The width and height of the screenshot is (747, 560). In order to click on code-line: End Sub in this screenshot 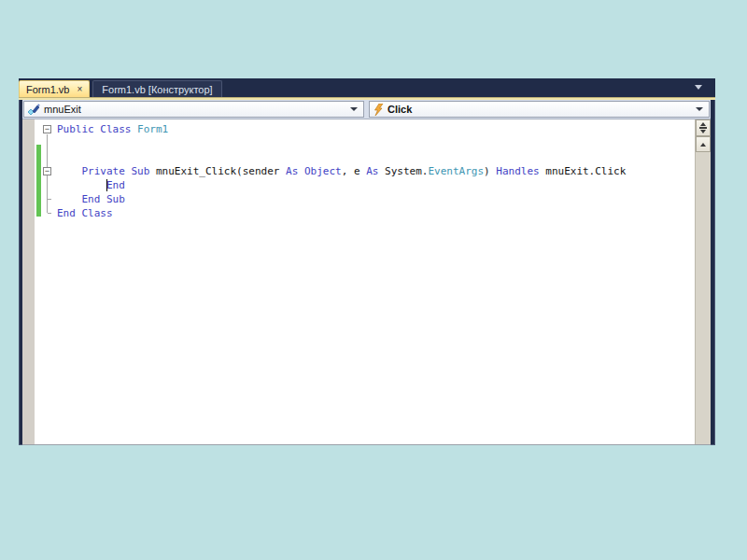, I will do `click(375, 200)`.